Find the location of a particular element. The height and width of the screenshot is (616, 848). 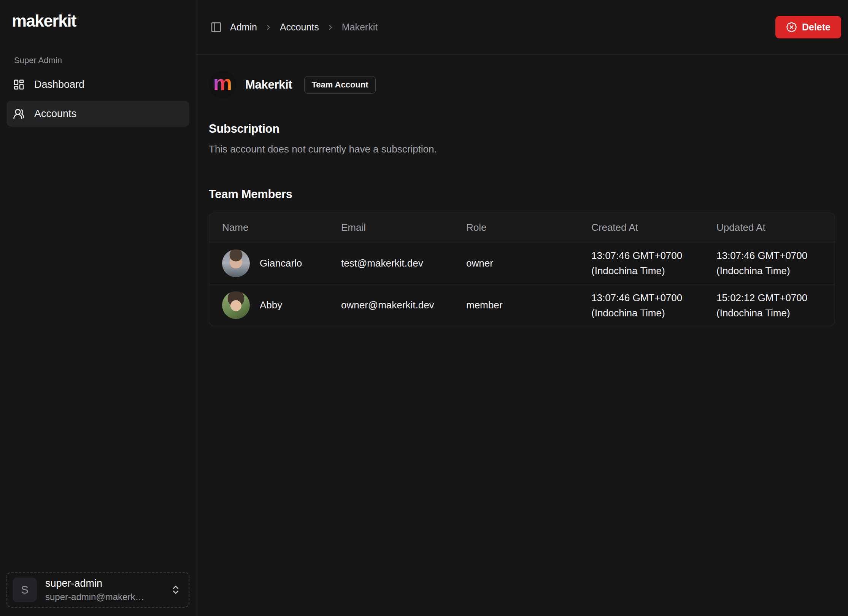

member-name: Giancarlo is located at coordinates (281, 263).